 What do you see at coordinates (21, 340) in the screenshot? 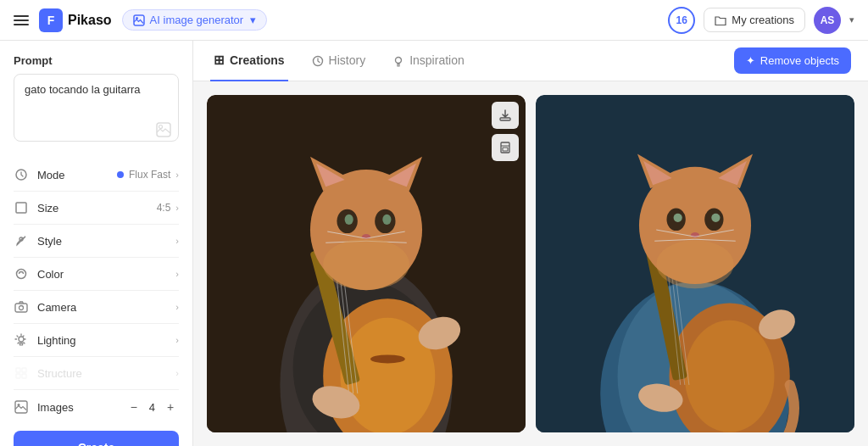
I see `lighting-icon` at bounding box center [21, 340].